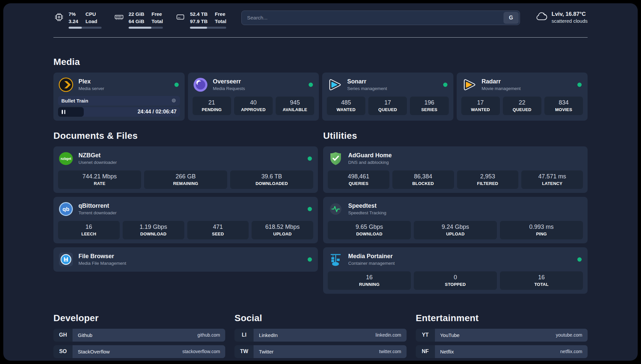  I want to click on app-title: Overseerr, so click(229, 82).